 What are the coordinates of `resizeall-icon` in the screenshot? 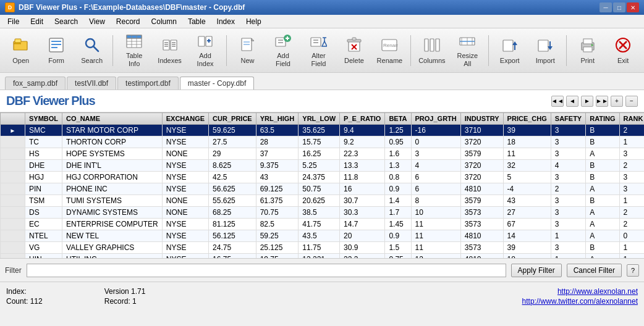 It's located at (467, 41).